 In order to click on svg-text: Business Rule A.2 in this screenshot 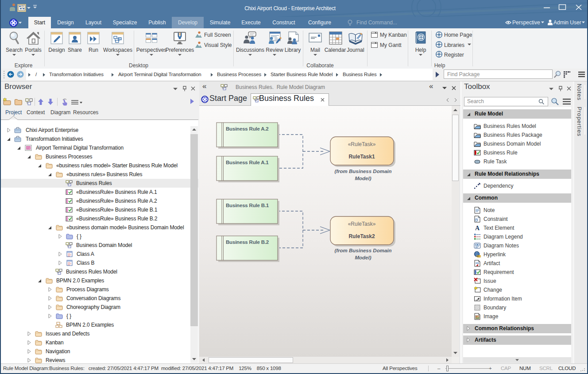, I will do `click(247, 129)`.